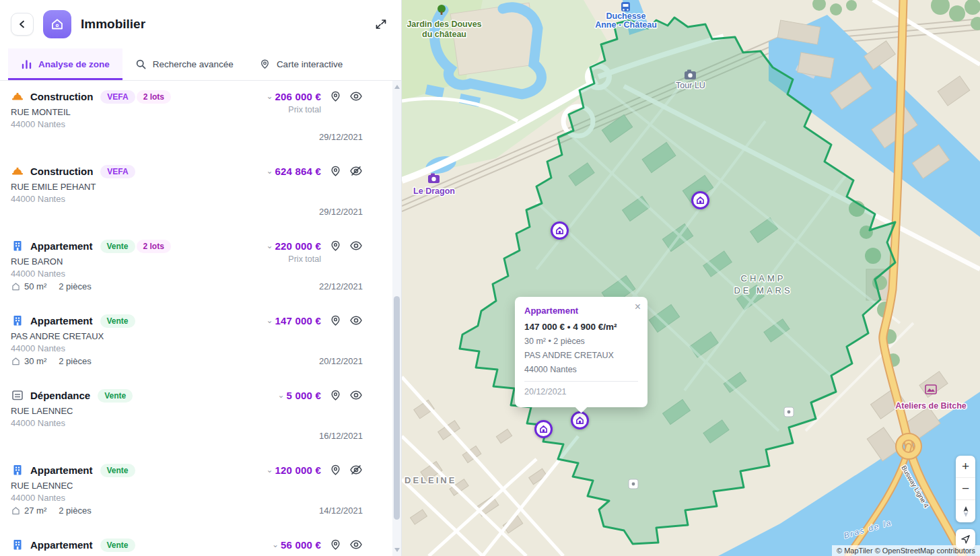 This screenshot has height=556, width=980. I want to click on scrollbar, so click(397, 318).